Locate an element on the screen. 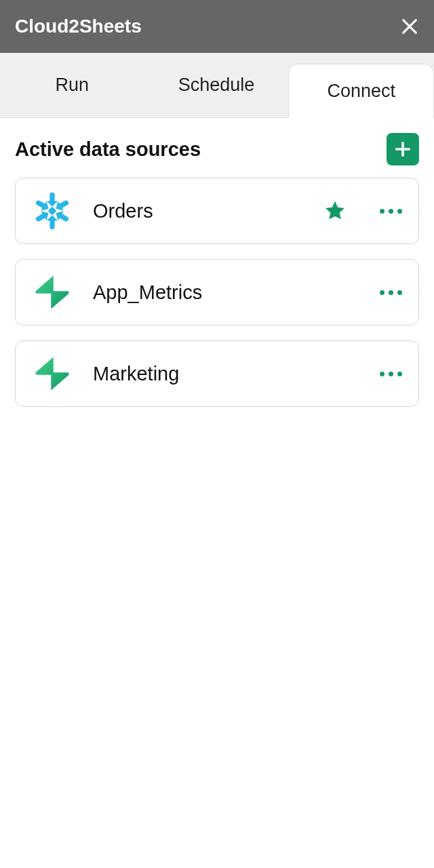  close-icon is located at coordinates (410, 26).